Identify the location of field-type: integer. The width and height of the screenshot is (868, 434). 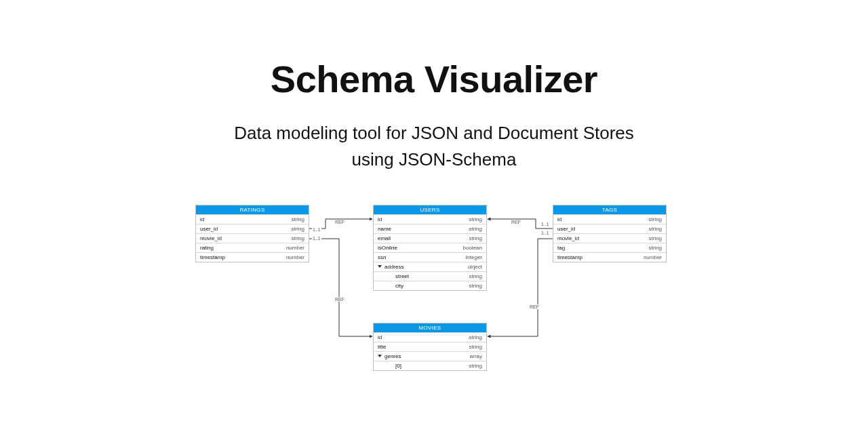
(474, 258).